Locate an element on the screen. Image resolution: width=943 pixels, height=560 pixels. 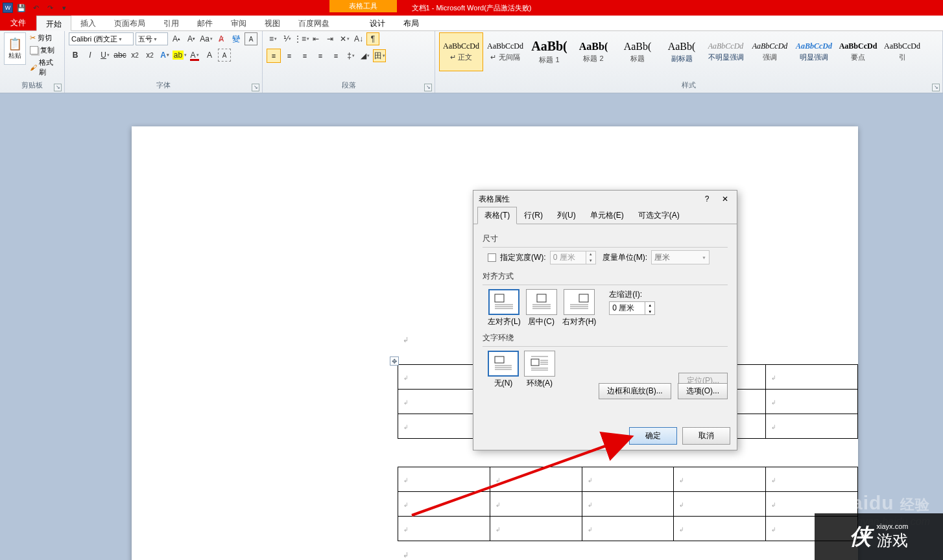
style-strong: AaBbCcDd要点 is located at coordinates (858, 52).